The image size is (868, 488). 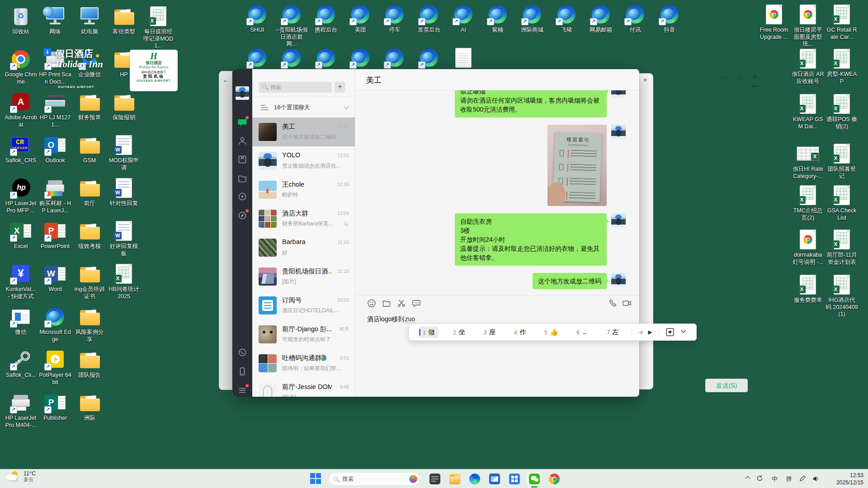 I want to click on ime-candidate: 3座, so click(x=489, y=333).